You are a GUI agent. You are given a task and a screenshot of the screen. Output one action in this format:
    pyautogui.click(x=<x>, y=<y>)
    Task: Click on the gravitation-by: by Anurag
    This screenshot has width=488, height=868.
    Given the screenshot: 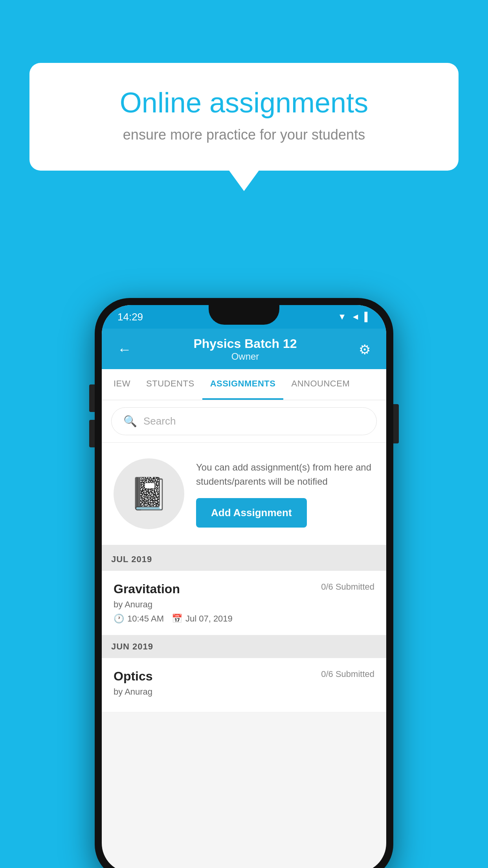 What is the action you would take?
    pyautogui.click(x=244, y=605)
    